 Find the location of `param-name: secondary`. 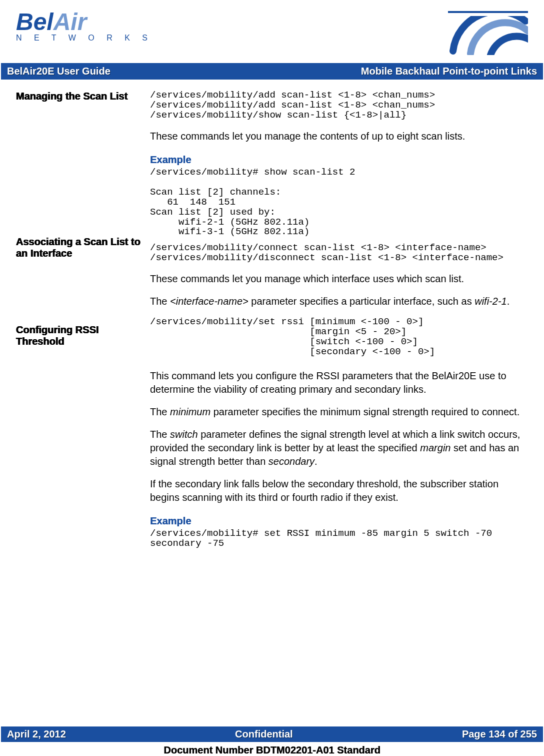

param-name: secondary is located at coordinates (292, 461).